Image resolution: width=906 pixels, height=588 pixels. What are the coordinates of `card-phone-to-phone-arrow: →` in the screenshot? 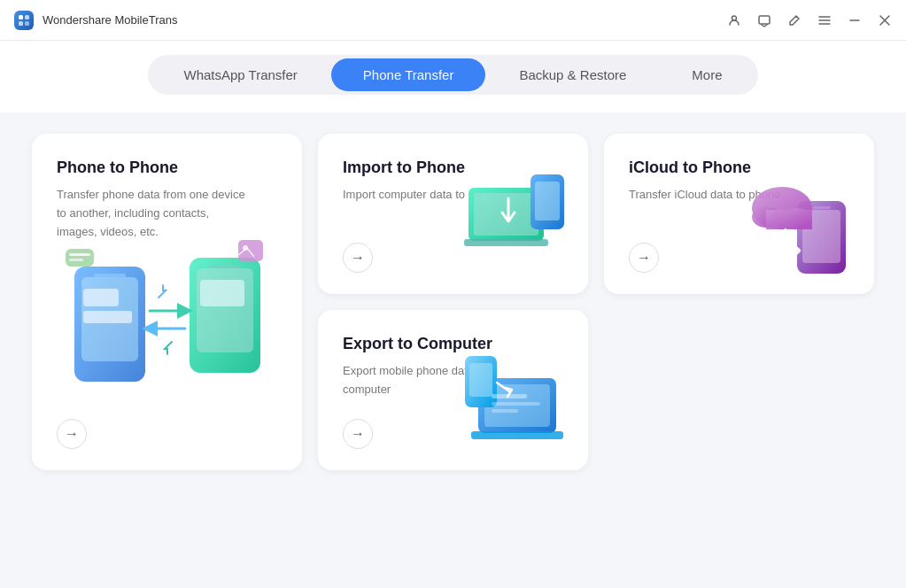 It's located at (72, 434).